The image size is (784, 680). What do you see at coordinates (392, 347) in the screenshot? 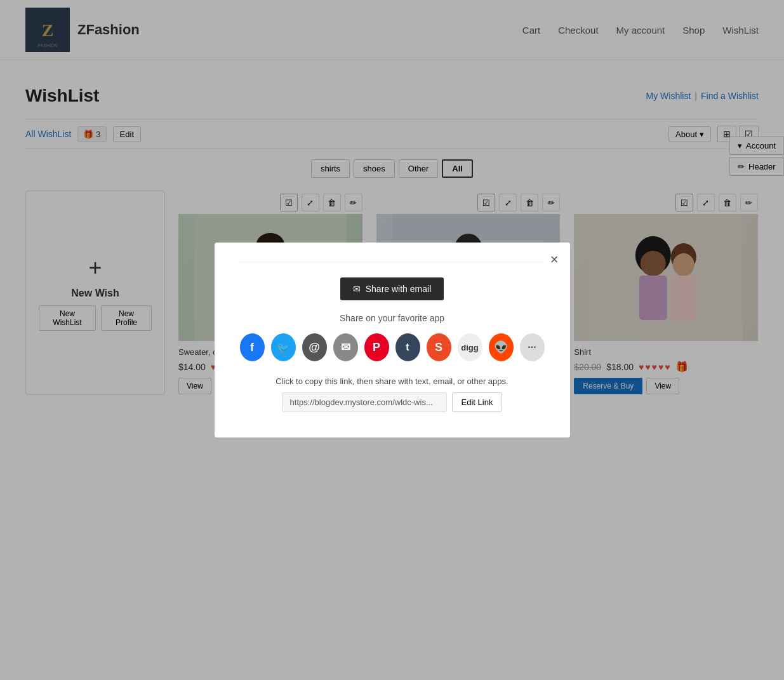
I see `social-icons-row: f 🐦 @ ✉ P t S digg 👽 ···` at bounding box center [392, 347].